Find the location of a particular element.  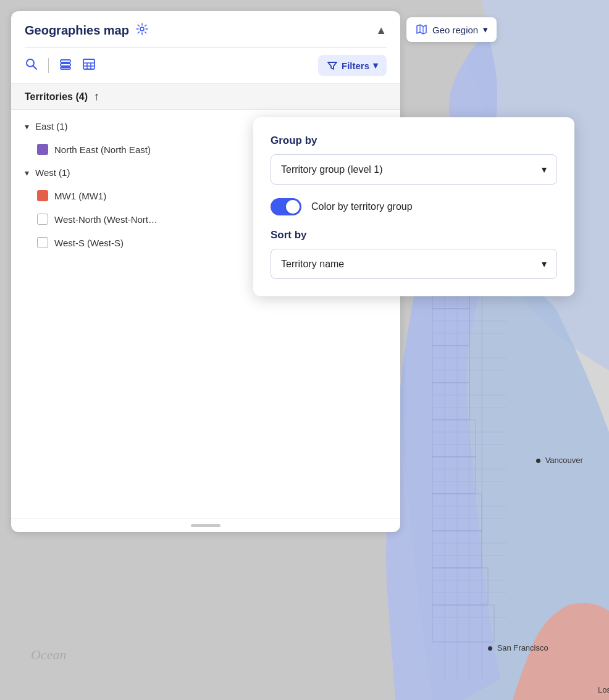

filters-button: Filters ▾ is located at coordinates (352, 65).